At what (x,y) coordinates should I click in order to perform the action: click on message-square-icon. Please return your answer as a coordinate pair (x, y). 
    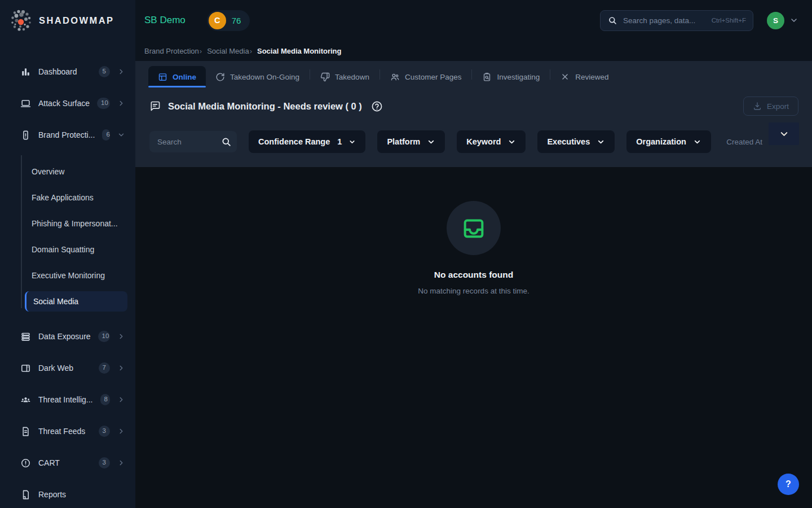
    Looking at the image, I should click on (155, 106).